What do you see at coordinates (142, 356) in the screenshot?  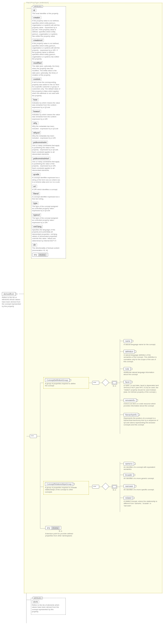 I see `cdg-item: definitionA natural language definition …` at bounding box center [142, 356].